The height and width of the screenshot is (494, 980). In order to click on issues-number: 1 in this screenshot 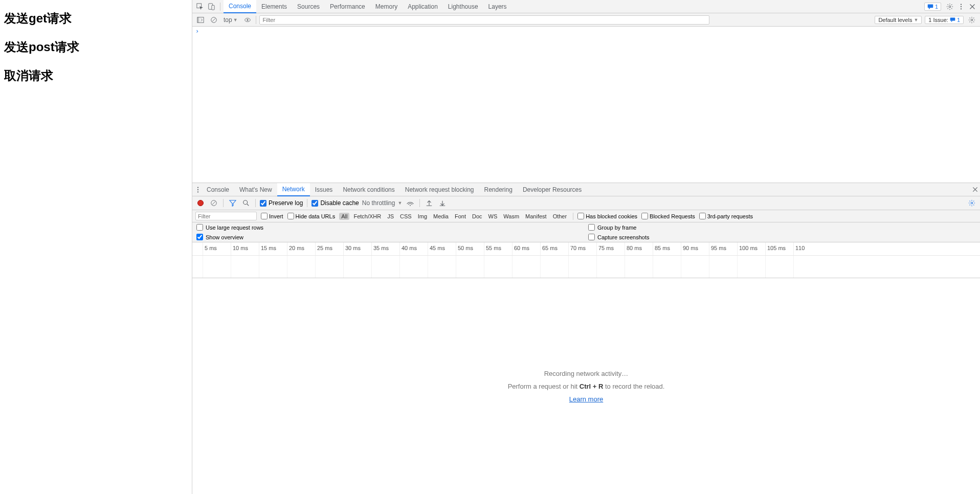, I will do `click(959, 20)`.